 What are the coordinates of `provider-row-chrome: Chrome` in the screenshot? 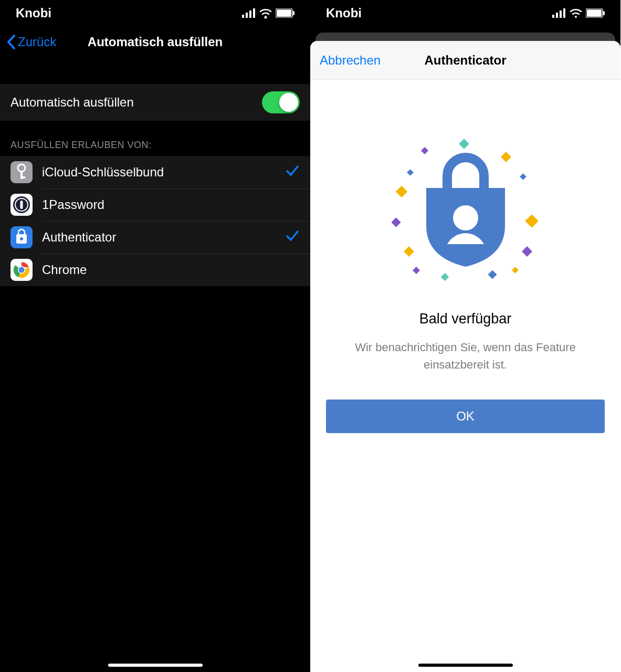 It's located at (155, 270).